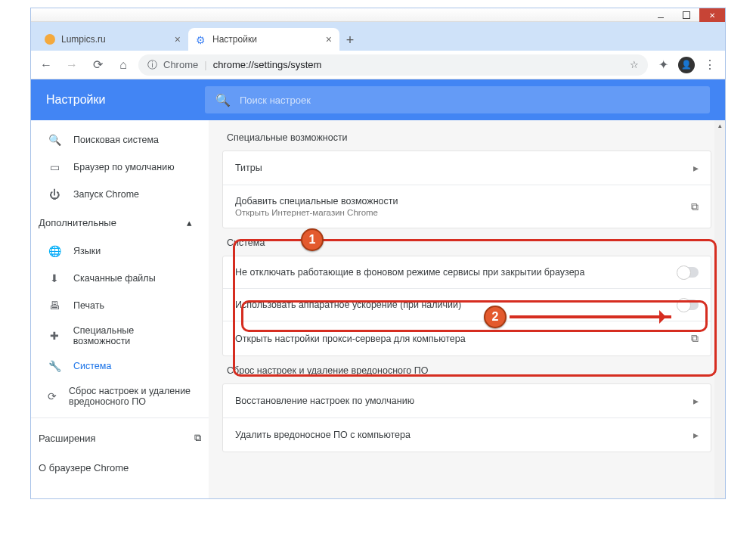 The height and width of the screenshot is (537, 756). I want to click on url-text: chrome://settings/system, so click(268, 65).